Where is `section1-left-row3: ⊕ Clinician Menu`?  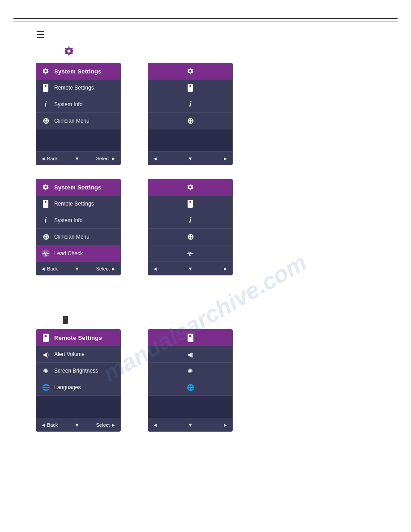 section1-left-row3: ⊕ Clinician Menu is located at coordinates (78, 121).